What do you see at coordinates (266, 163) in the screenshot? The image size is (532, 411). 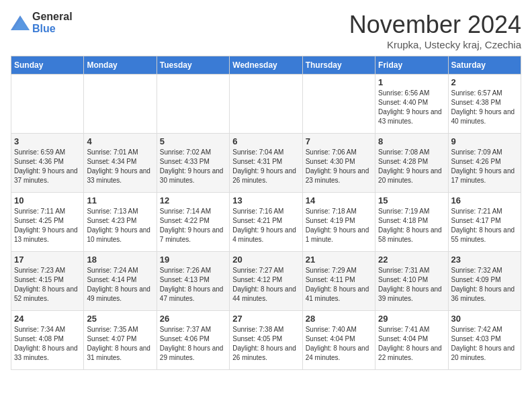 I see `calendar-cell: 6Sunrise: 7:04 AM Sunset: 4:31 PM Daylig…` at bounding box center [266, 163].